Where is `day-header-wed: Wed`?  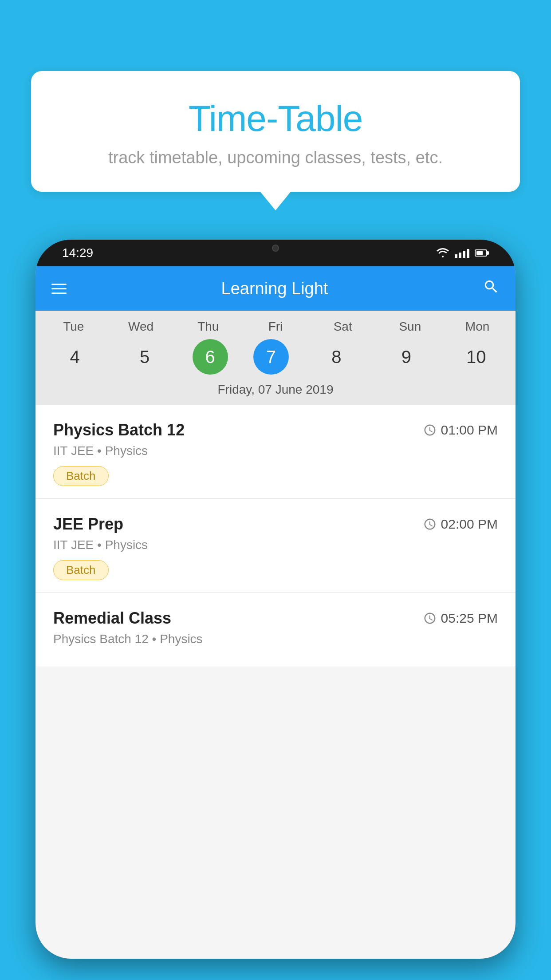 day-header-wed: Wed is located at coordinates (141, 327).